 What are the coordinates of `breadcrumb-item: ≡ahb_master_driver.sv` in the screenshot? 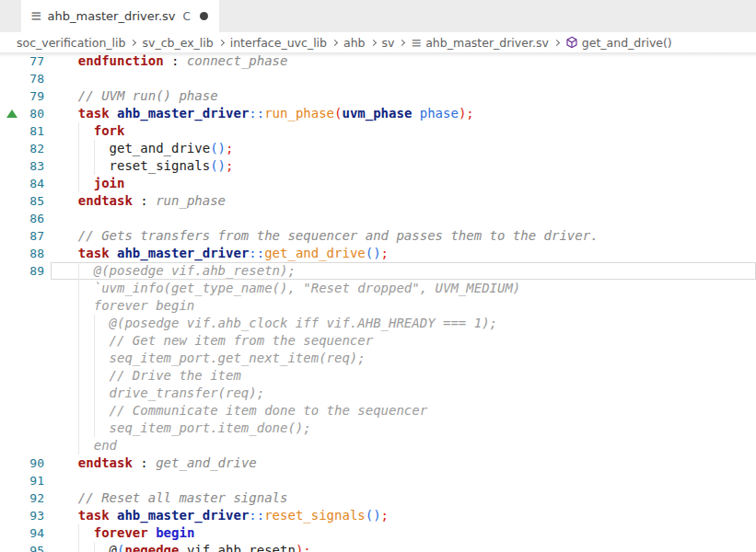 It's located at (479, 42).